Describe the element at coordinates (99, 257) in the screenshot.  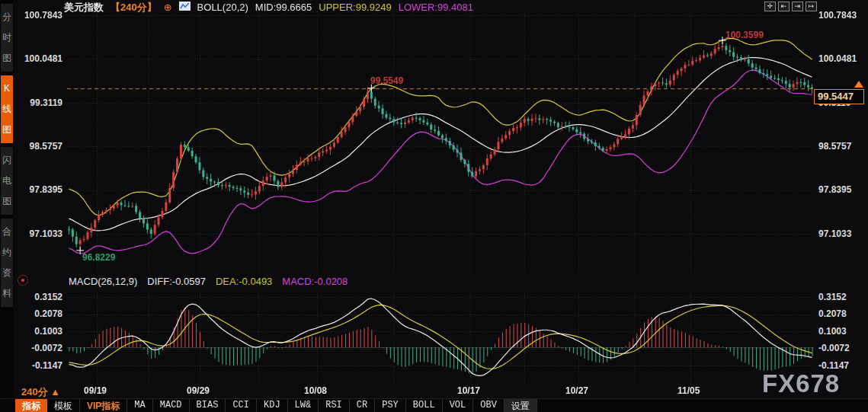
I see `swing-low-annotation: 96.8229` at that location.